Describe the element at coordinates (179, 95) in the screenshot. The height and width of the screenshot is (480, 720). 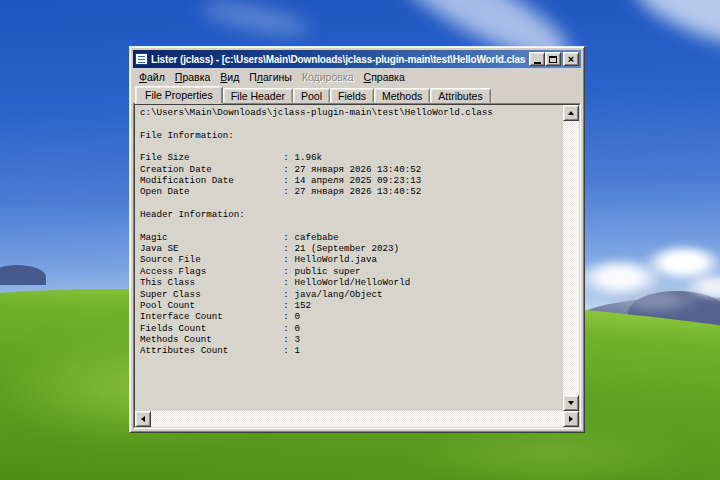
I see `tab-file-properties: File Properties` at that location.